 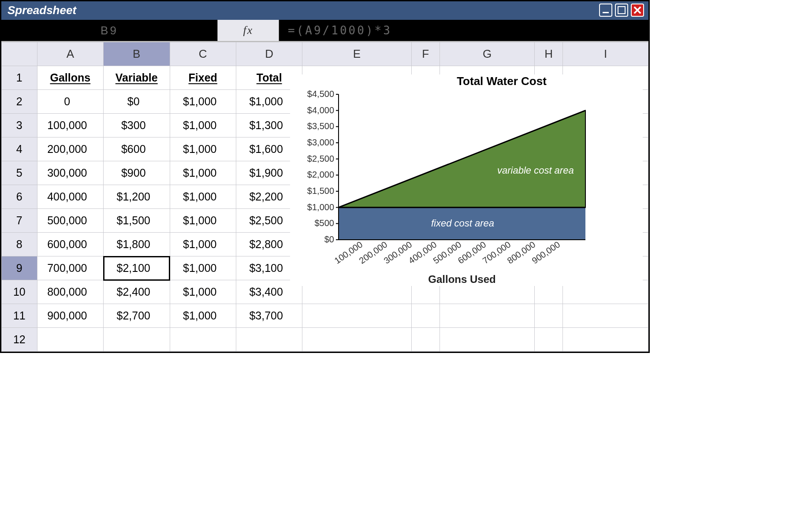 I want to click on cell-A2: 0, so click(x=70, y=102).